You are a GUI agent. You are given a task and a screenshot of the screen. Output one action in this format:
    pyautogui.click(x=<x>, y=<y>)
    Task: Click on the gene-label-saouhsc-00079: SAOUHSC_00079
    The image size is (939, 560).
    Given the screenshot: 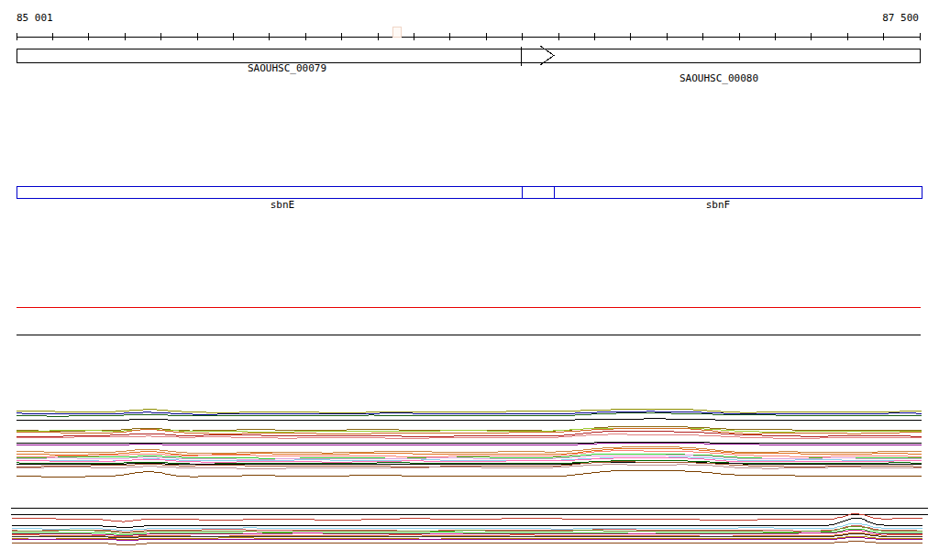 What is the action you would take?
    pyautogui.click(x=287, y=68)
    